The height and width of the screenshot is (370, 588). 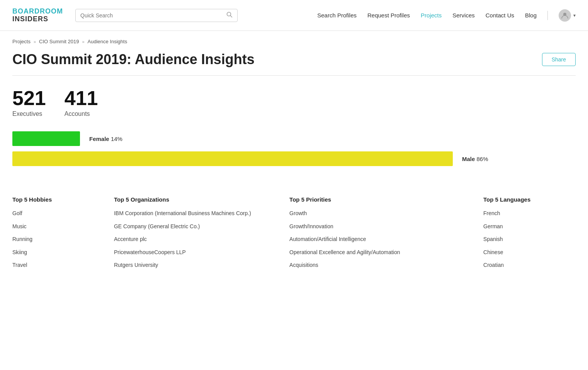 What do you see at coordinates (475, 159) in the screenshot?
I see `male-label: Male 86%` at bounding box center [475, 159].